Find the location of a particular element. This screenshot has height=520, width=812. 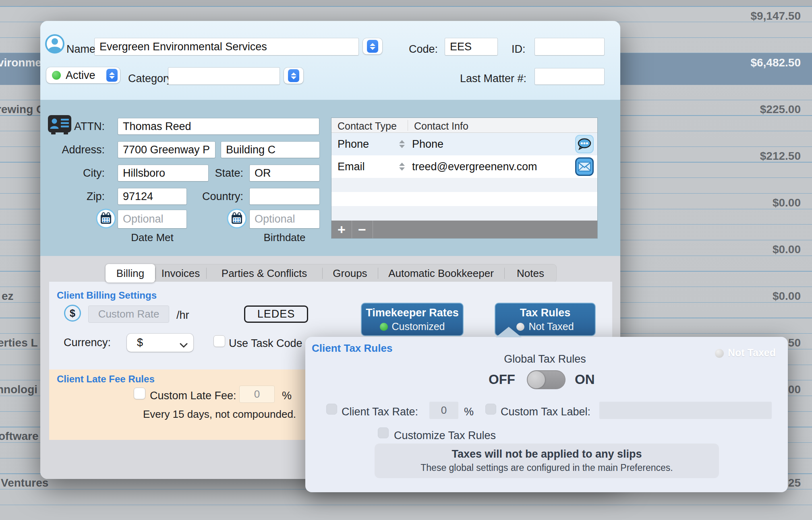

contact-row-phone: Phone Phone is located at coordinates (464, 144).